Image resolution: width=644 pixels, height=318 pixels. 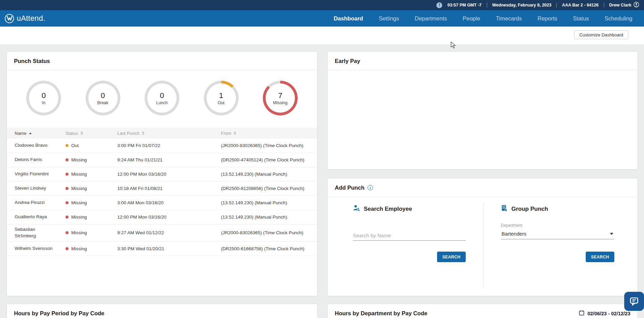 What do you see at coordinates (556, 5) in the screenshot?
I see `topbar-divider` at bounding box center [556, 5].